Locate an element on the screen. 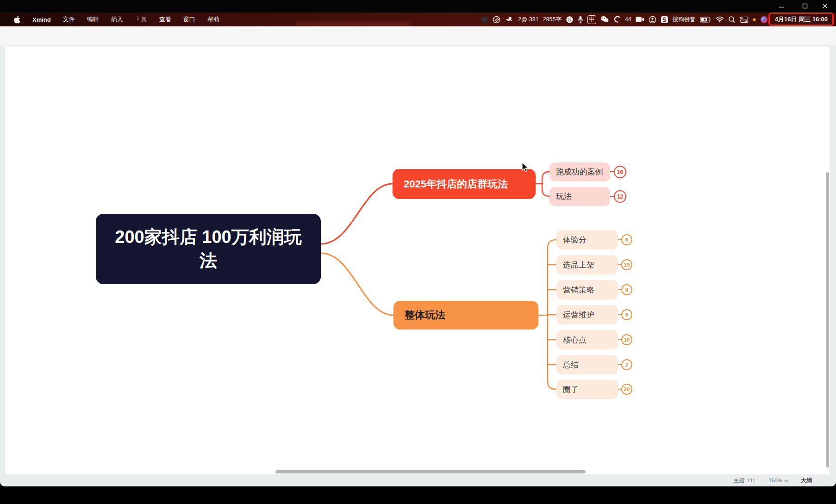  search-icon is located at coordinates (732, 19).